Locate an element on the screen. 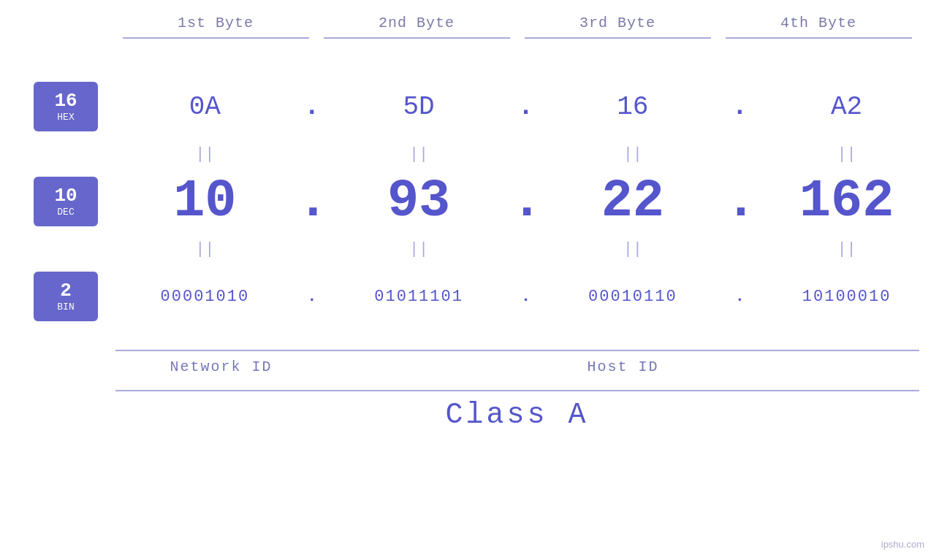  dec-byte-2: 93 is located at coordinates (419, 202).